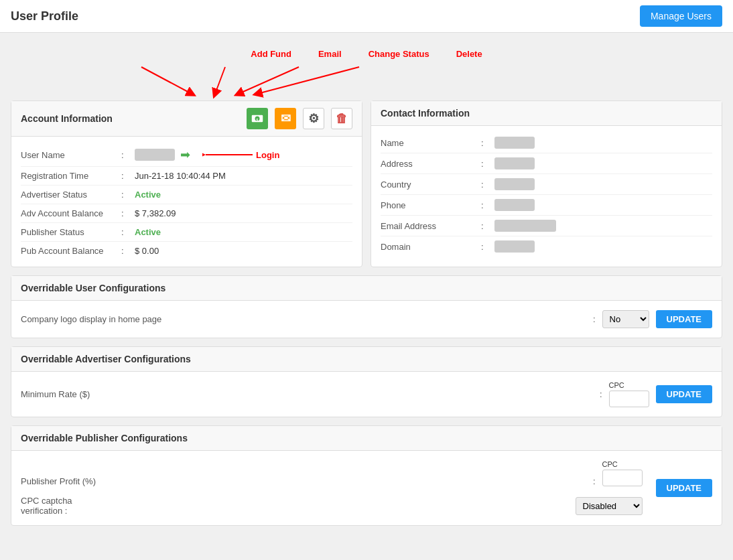 This screenshot has height=560, width=733. Describe the element at coordinates (547, 194) in the screenshot. I see `contact-info-body: Name : •••••••••• Address : •••••••••• C…` at that location.